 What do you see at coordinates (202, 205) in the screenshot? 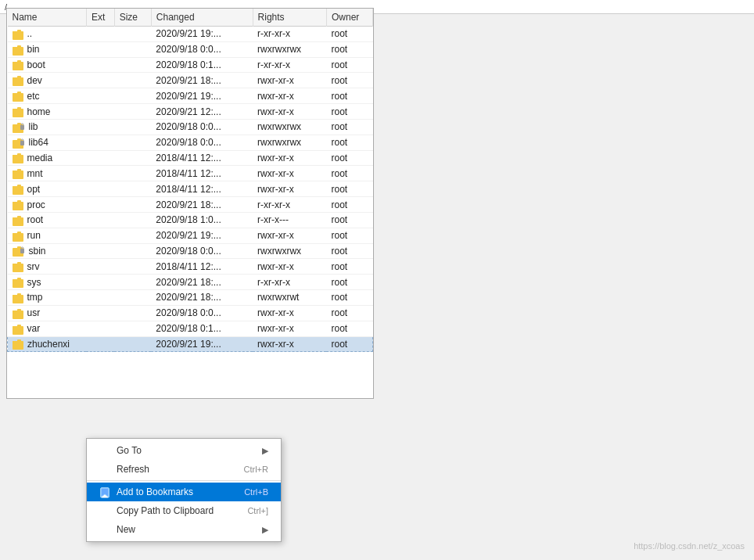
I see `file-changed-cell: 2020/9/21 18:...` at bounding box center [202, 205].